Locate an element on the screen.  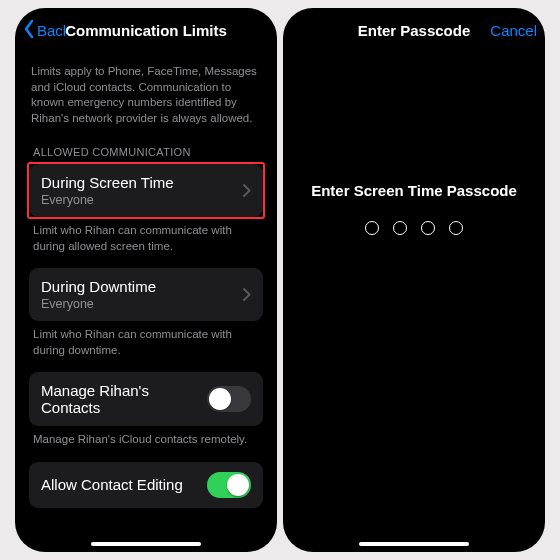
row-title: During Screen Time is located at coordinates (108, 182).